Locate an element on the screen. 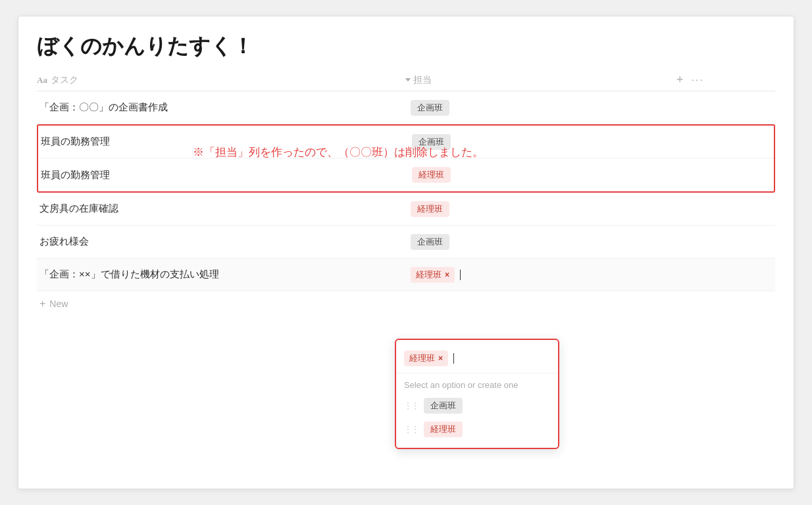 The height and width of the screenshot is (505, 812). dropdown-hint: Select an option or create one is located at coordinates (477, 384).